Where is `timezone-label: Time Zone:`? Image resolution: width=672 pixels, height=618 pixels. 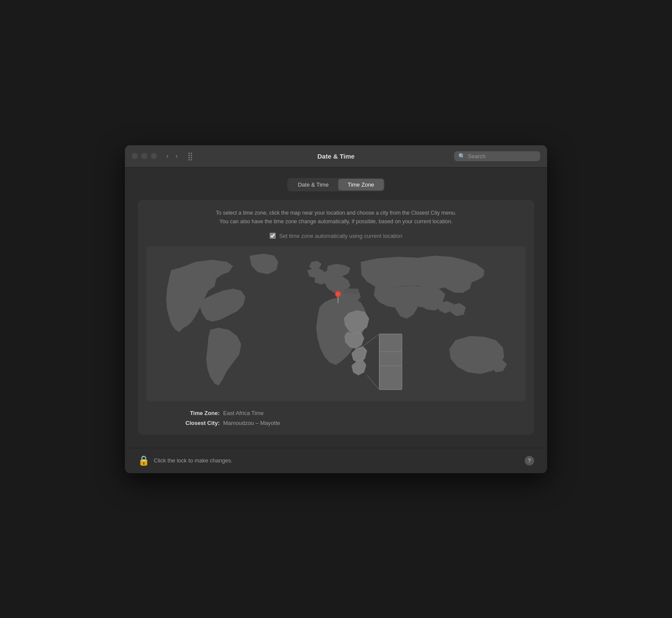 timezone-label: Time Zone: is located at coordinates (192, 413).